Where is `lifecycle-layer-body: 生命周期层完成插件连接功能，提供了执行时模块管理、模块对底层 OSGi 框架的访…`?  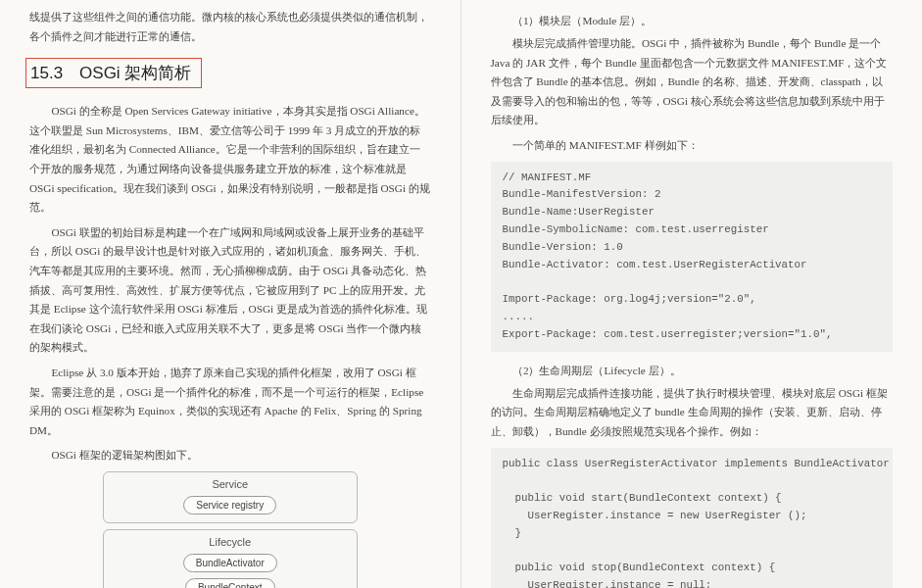
lifecycle-layer-body: 生命周期层完成插件连接功能，提供了执行时模块管理、模块对底层 OSGi 框架的访… is located at coordinates (692, 414).